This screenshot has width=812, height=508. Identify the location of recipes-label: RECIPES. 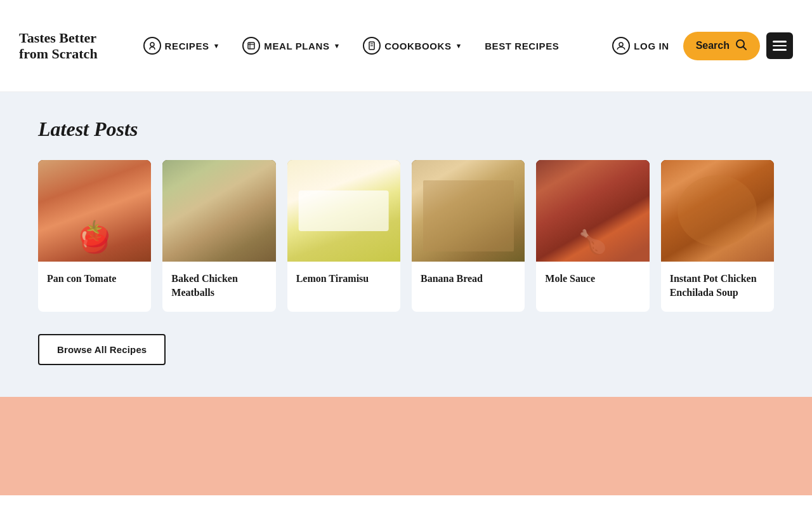
(187, 46).